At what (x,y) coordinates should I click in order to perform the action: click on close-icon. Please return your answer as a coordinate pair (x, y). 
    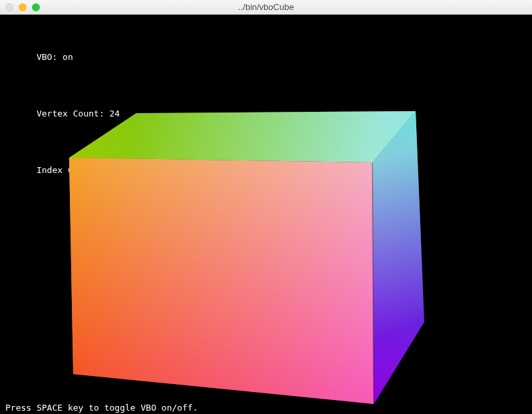
    Looking at the image, I should click on (9, 7).